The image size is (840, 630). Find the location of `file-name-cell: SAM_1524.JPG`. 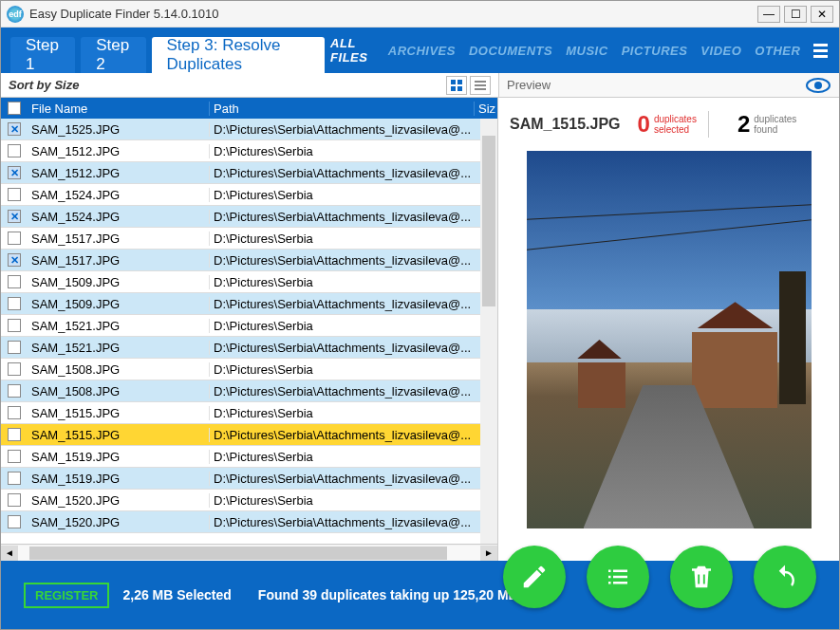

file-name-cell: SAM_1524.JPG is located at coordinates (119, 195).